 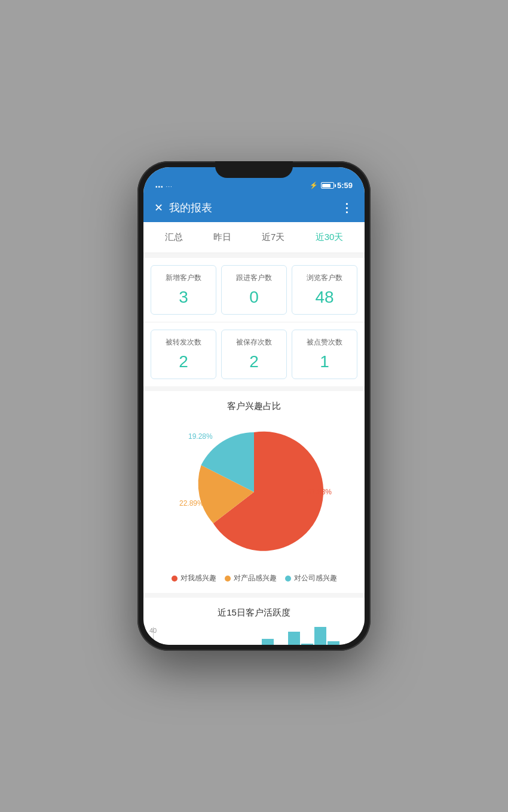 What do you see at coordinates (254, 636) in the screenshot?
I see `activity-chart-container: 1 34 37 40 1` at bounding box center [254, 636].